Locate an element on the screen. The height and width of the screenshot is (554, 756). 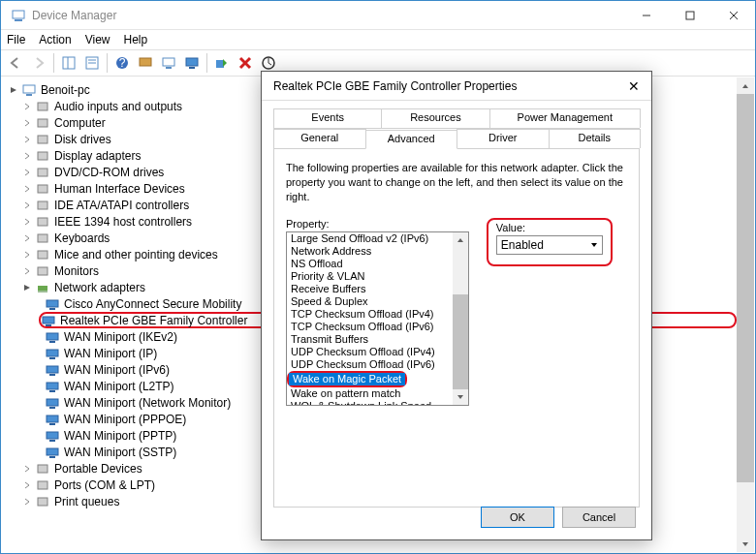
ok-button: OK is located at coordinates (518, 517).